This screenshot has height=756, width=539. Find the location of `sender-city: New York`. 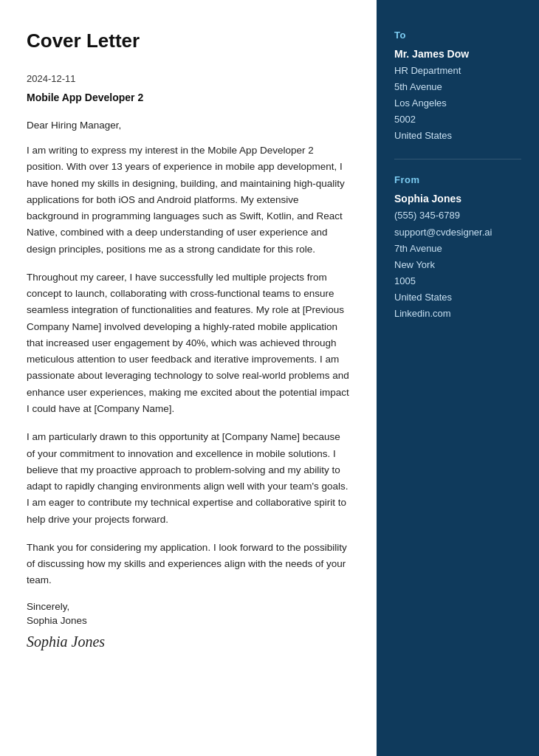

sender-city: New York is located at coordinates (415, 264).